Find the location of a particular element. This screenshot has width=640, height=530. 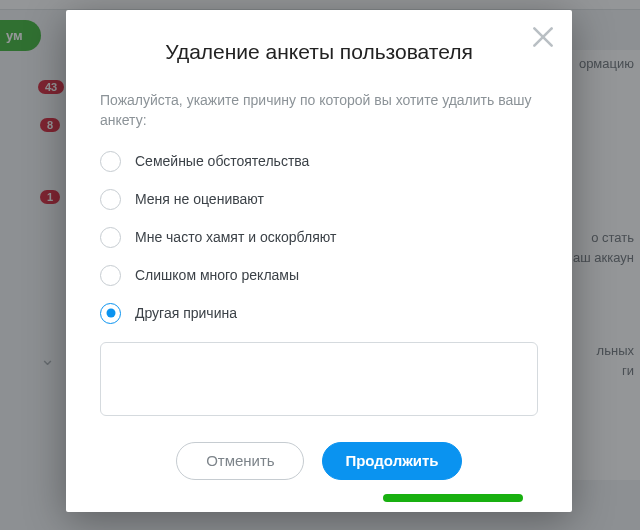

cancel-button: Отменить is located at coordinates (240, 461).